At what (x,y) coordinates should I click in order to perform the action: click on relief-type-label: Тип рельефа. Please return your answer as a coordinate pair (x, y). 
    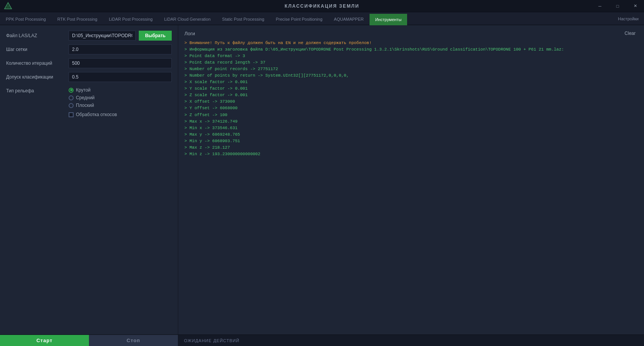
    Looking at the image, I should click on (36, 102).